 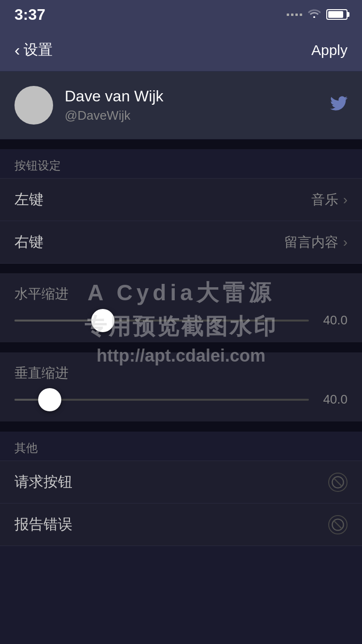 What do you see at coordinates (181, 294) in the screenshot?
I see `horizontal-indent-label: 水平缩进` at bounding box center [181, 294].